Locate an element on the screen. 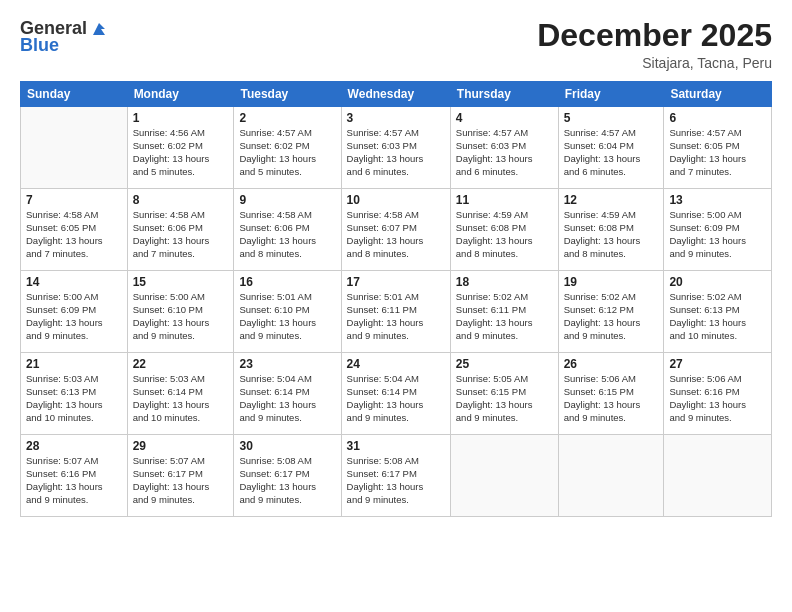 The height and width of the screenshot is (612, 792). calendar-cell: 28Sunrise: 5:07 AM Sunset: 6:16 PM Dayli… is located at coordinates (74, 476).